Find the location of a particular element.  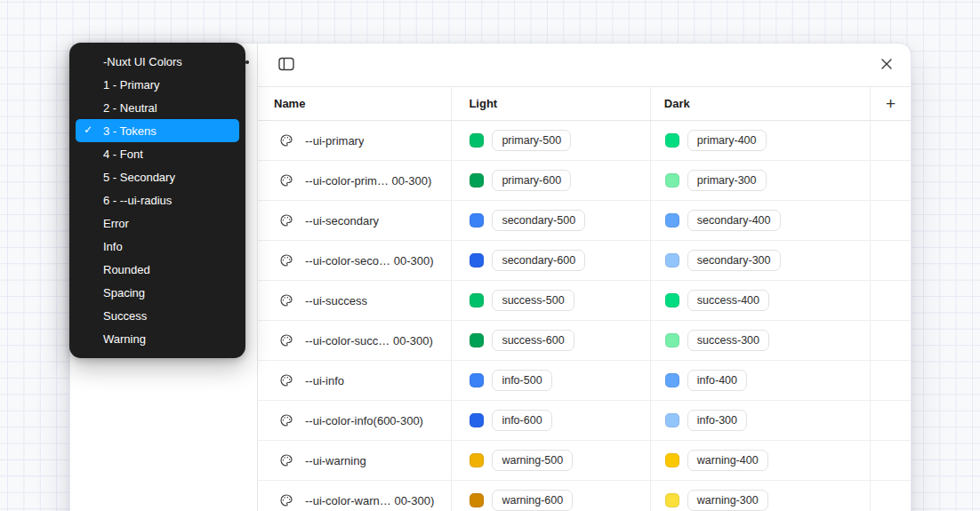

menu-item-4-font: 4 - Font is located at coordinates (157, 154).